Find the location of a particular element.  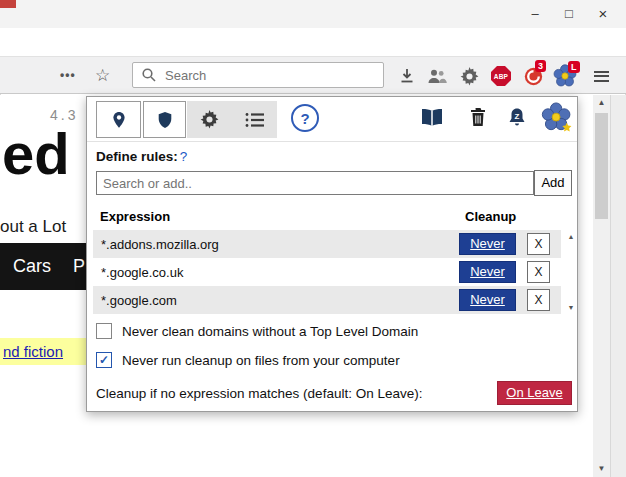

tld-option-row: Never clean domains without a Top Level … is located at coordinates (257, 331).